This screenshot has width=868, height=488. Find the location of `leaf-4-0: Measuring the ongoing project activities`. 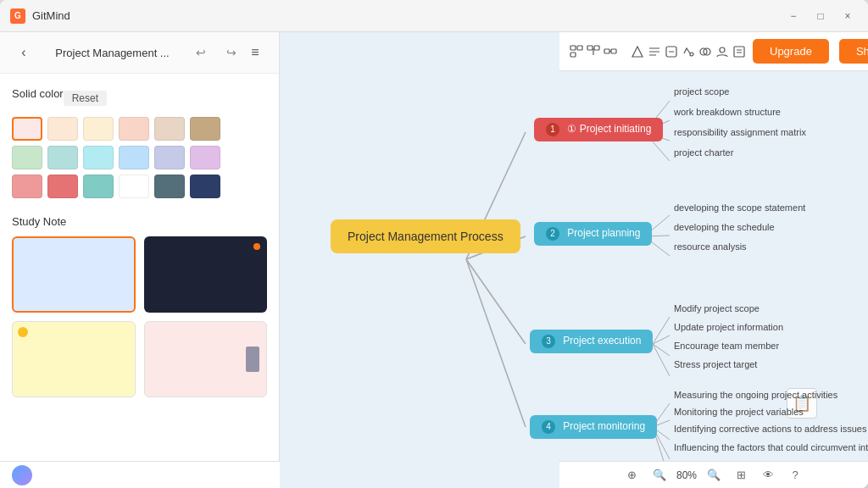

leaf-4-0: Measuring the ongoing project activities is located at coordinates (756, 395).